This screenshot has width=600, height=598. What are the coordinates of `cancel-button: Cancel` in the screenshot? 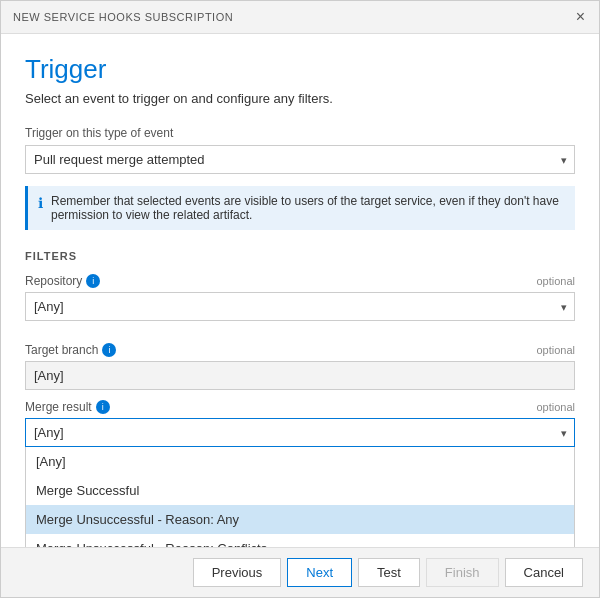 It's located at (544, 572).